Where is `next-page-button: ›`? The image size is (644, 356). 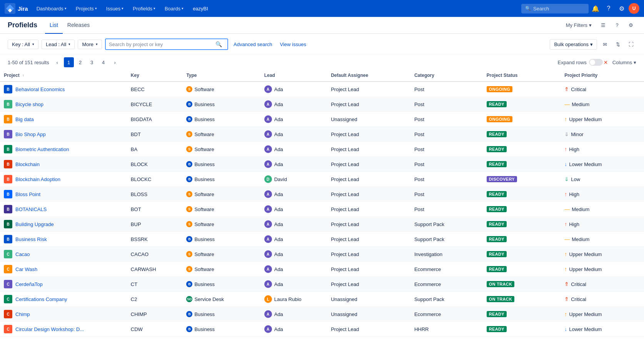 next-page-button: › is located at coordinates (115, 62).